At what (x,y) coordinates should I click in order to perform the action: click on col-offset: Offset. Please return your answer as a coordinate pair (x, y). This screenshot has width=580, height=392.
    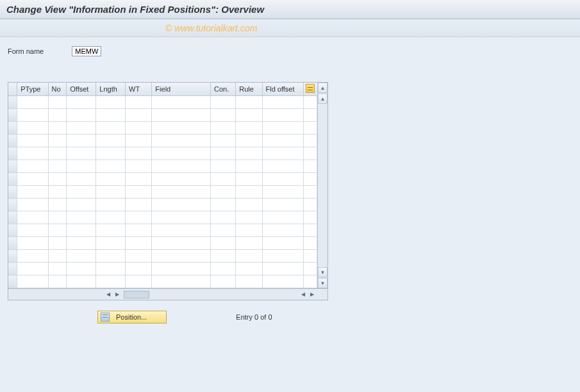
    Looking at the image, I should click on (81, 90).